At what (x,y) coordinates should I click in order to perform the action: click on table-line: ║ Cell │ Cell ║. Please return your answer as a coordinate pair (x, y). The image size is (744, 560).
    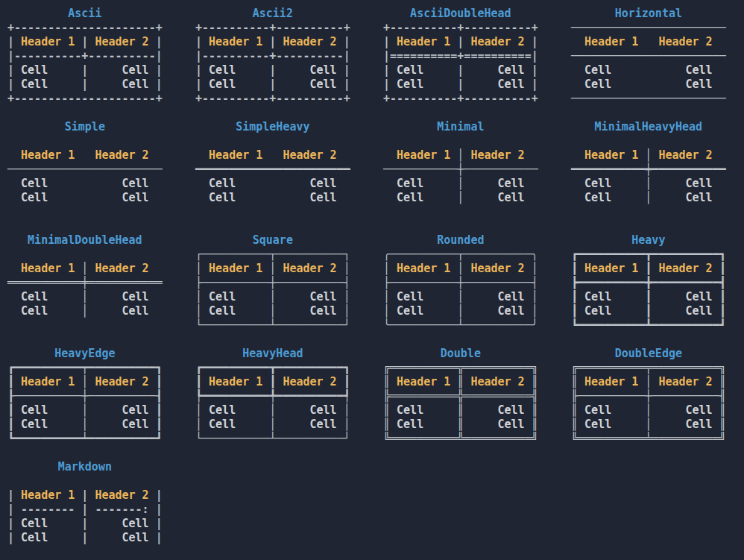
    Looking at the image, I should click on (649, 410).